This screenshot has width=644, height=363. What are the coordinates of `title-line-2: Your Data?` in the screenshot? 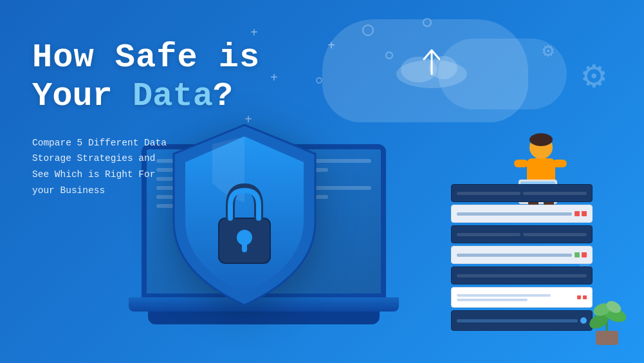 It's located at (146, 97).